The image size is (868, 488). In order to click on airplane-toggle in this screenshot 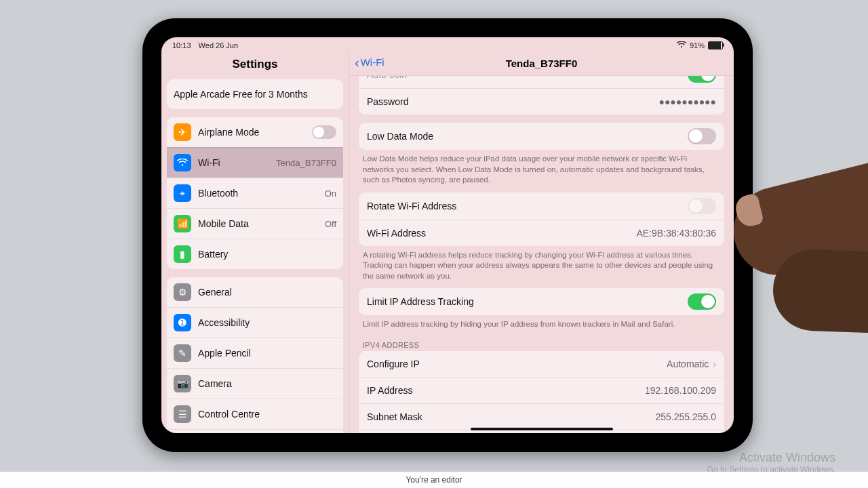, I will do `click(324, 132)`.